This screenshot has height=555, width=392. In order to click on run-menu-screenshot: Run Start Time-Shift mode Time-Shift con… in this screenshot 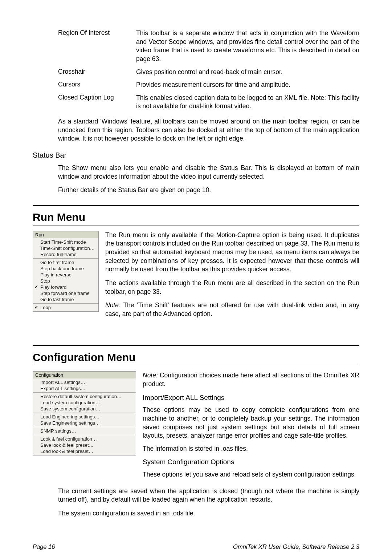, I will do `click(66, 271)`.